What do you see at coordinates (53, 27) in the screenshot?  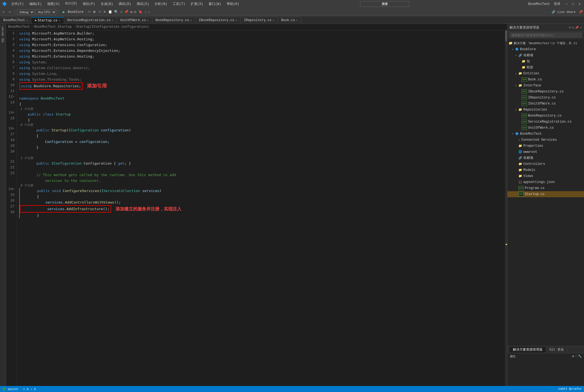 I see `breadcrumb-file: BookMvcTest.Startup` at bounding box center [53, 27].